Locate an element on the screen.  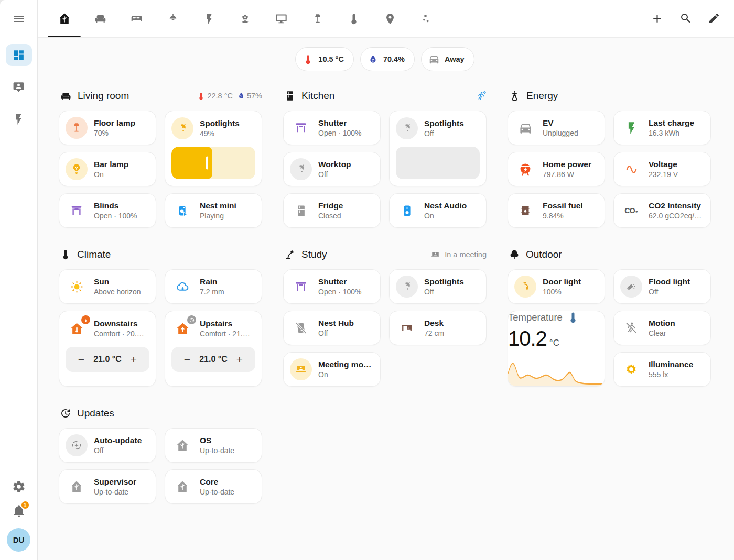
card-flood-light: Flood lightOff is located at coordinates (662, 287).